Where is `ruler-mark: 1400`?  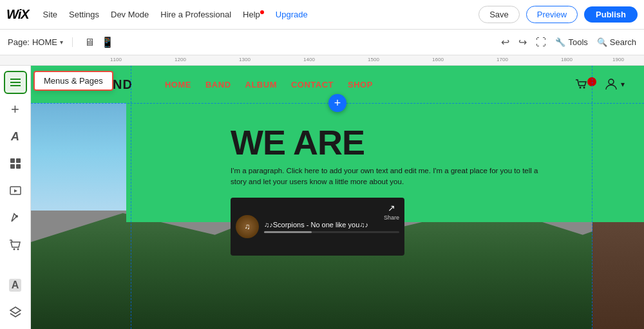 ruler-mark: 1400 is located at coordinates (309, 59).